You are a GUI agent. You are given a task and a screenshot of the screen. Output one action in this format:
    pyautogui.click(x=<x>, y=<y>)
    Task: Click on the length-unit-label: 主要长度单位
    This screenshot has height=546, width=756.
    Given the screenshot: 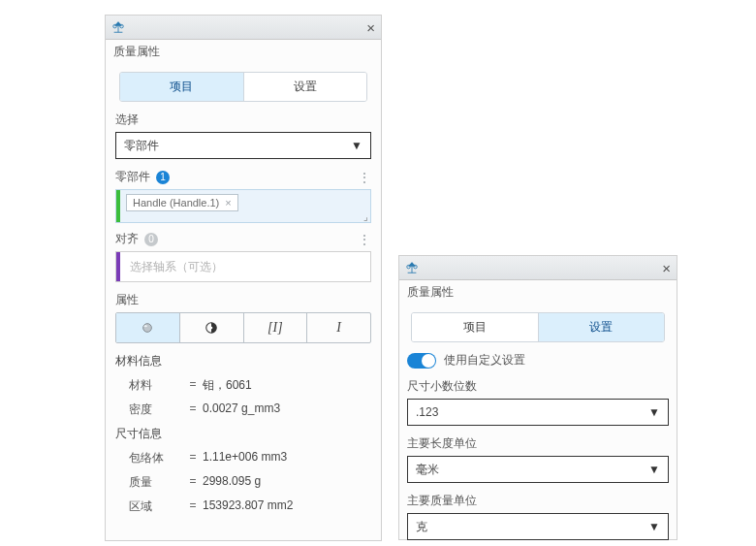 What is the action you would take?
    pyautogui.click(x=538, y=444)
    